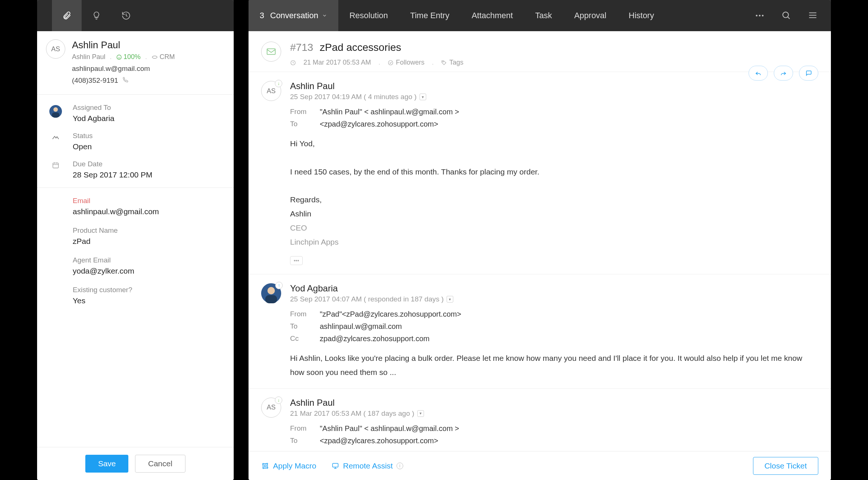 The height and width of the screenshot is (480, 868). Describe the element at coordinates (160, 464) in the screenshot. I see `cancel-button: Cancel` at that location.